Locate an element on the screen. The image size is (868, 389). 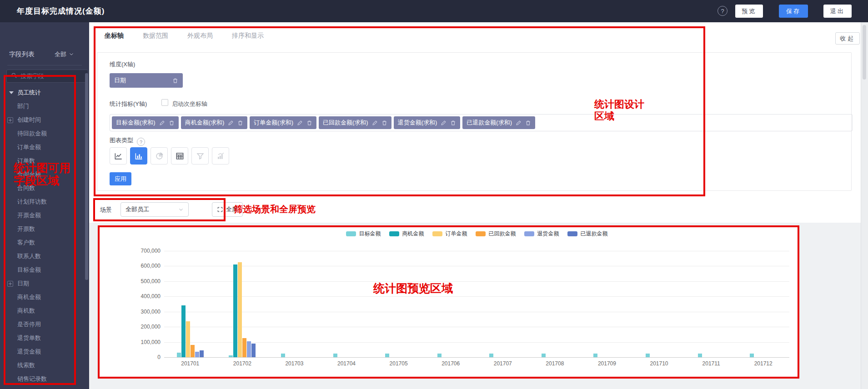
dimension-pill: 日期 is located at coordinates (146, 80).